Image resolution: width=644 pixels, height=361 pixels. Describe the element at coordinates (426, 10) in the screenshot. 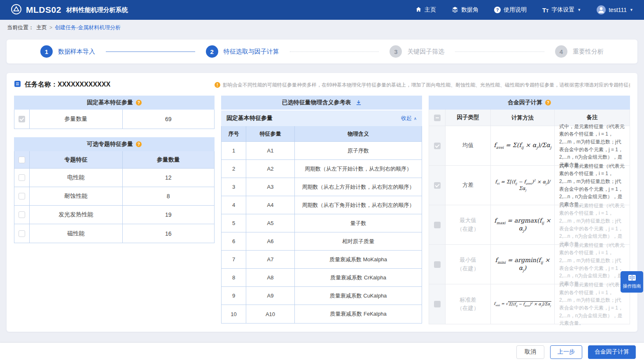

I see `nav-home: 主页` at that location.